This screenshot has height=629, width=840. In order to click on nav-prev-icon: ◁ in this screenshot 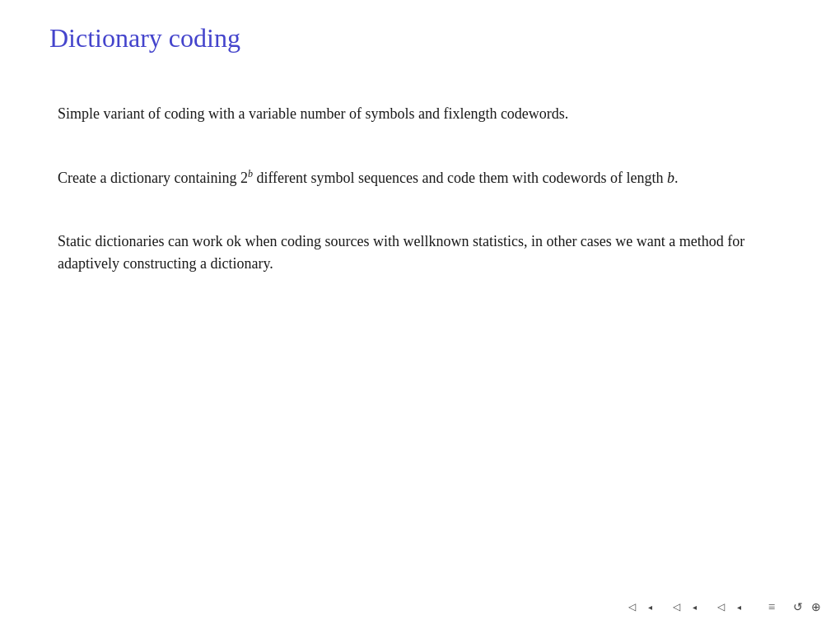, I will do `click(632, 607)`.